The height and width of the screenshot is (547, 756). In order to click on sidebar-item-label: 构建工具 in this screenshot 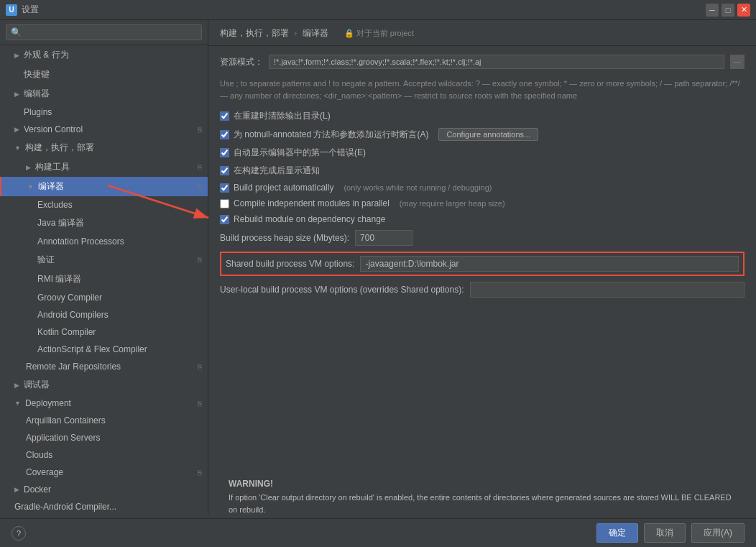, I will do `click(52, 167)`.